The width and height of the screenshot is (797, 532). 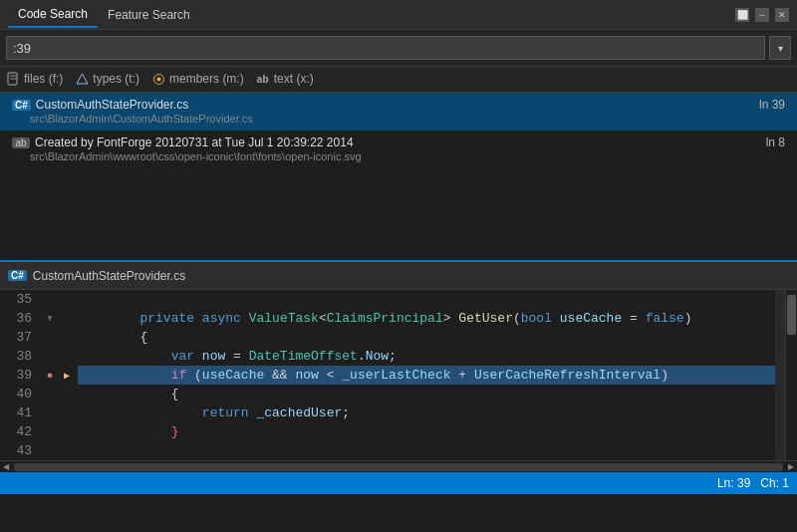 I want to click on status-ln: Ln: 39, so click(x=733, y=483).